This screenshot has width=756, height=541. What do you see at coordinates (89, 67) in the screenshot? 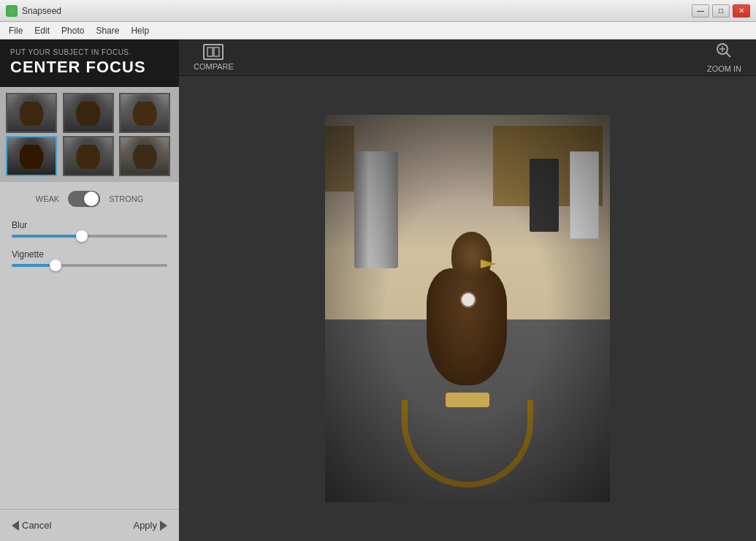
I see `panel-title: CENTER FOCUS` at bounding box center [89, 67].